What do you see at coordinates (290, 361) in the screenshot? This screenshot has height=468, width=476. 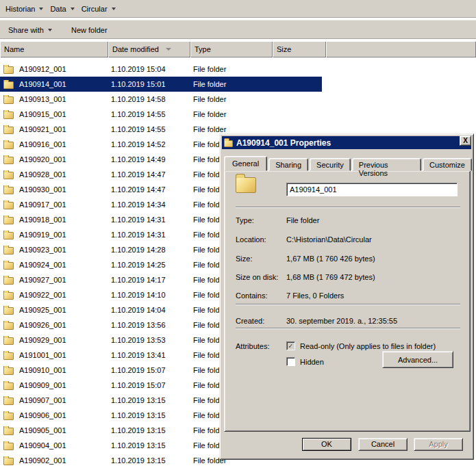 I see `hidden-checkbox` at bounding box center [290, 361].